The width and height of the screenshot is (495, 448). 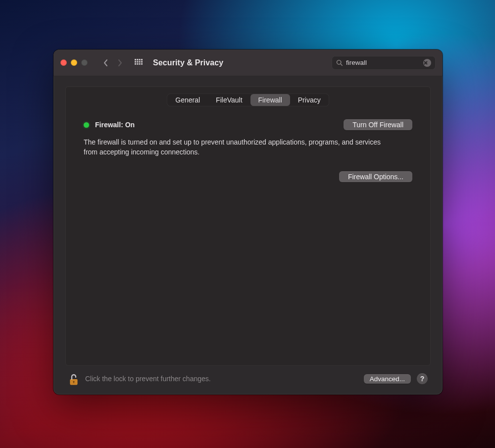 I want to click on minimize-window-button, so click(x=74, y=62).